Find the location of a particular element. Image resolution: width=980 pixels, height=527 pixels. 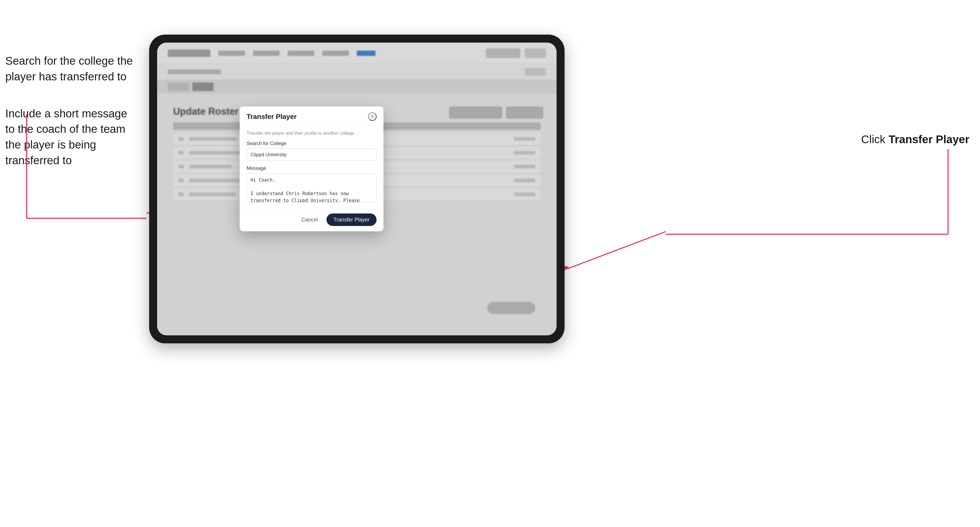

modal-title: Transfer Player is located at coordinates (272, 117).